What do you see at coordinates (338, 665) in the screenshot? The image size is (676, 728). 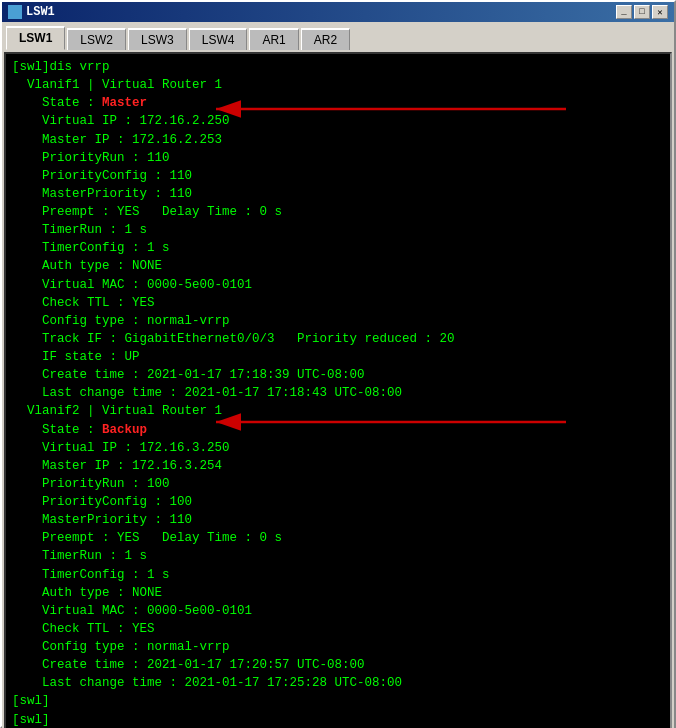 I see `terminal-line: Create time : 2021-01-17 17:20:57 UTC-08…` at bounding box center [338, 665].